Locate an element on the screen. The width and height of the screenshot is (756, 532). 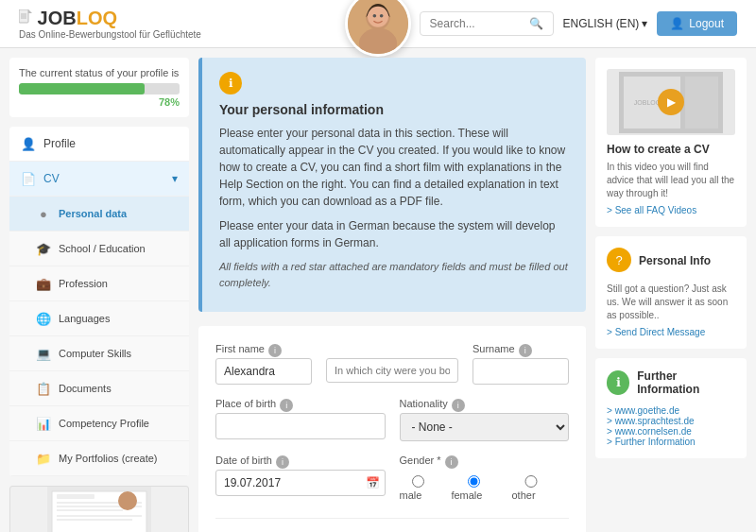
place-of-birth-label: Place of birth is located at coordinates (246, 403).